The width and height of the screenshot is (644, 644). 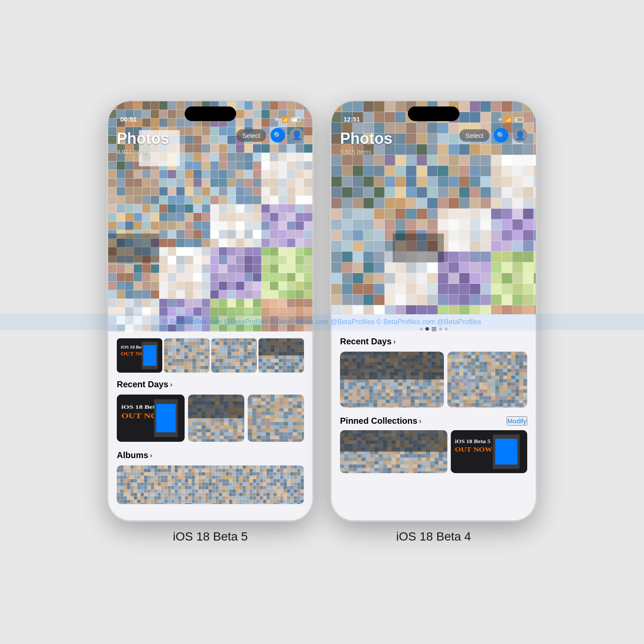 I want to click on phone2-search-button: 🔍, so click(x=501, y=135).